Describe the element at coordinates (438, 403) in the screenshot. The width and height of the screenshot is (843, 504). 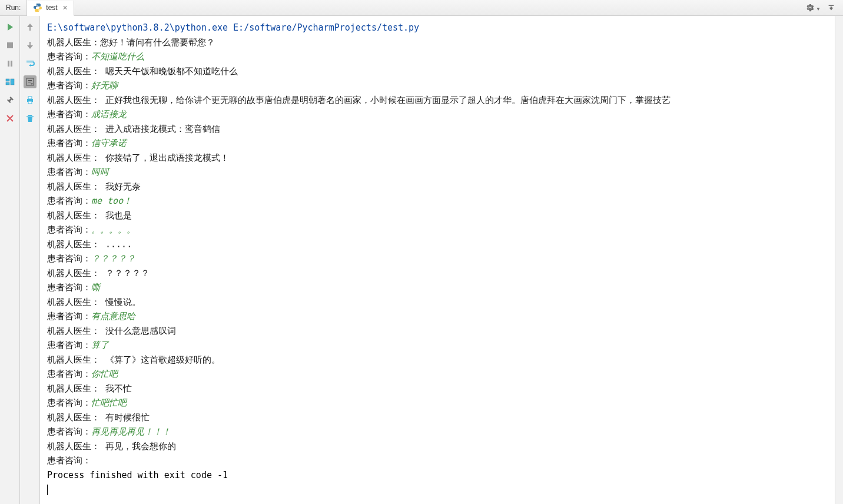
I see `user-input-line: 患者咨询：忙吧忙吧` at that location.